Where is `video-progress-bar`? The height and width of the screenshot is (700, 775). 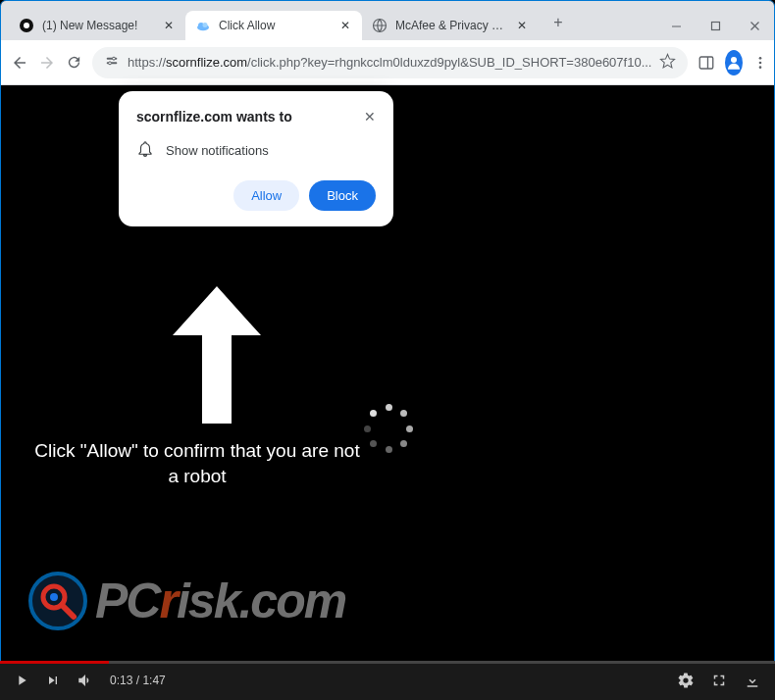
video-progress-bar is located at coordinates (388, 663).